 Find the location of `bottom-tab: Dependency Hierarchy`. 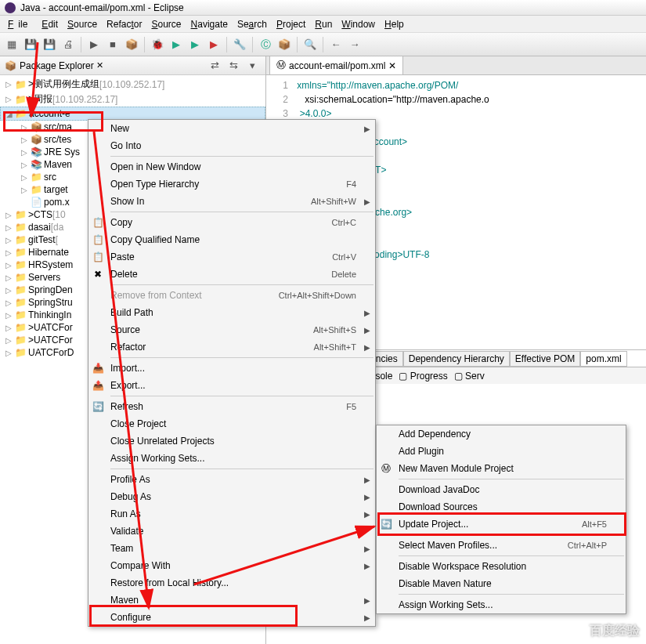

bottom-tab: Dependency Hierarchy is located at coordinates (457, 359).